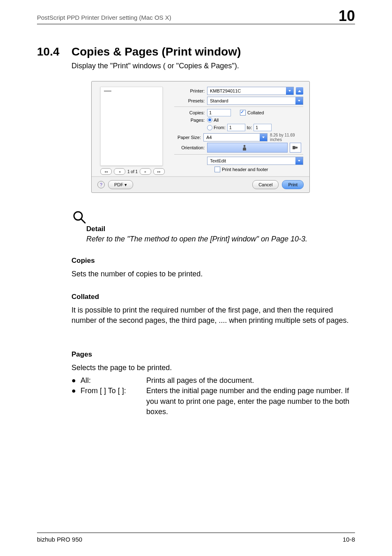  I want to click on pages-all-label: All, so click(216, 120).